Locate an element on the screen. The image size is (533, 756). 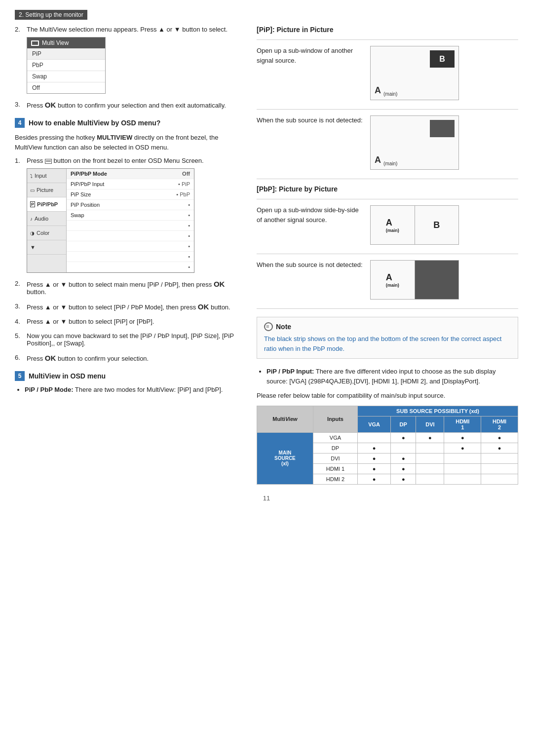
pbp-a-letter: A is located at coordinates (393, 223).